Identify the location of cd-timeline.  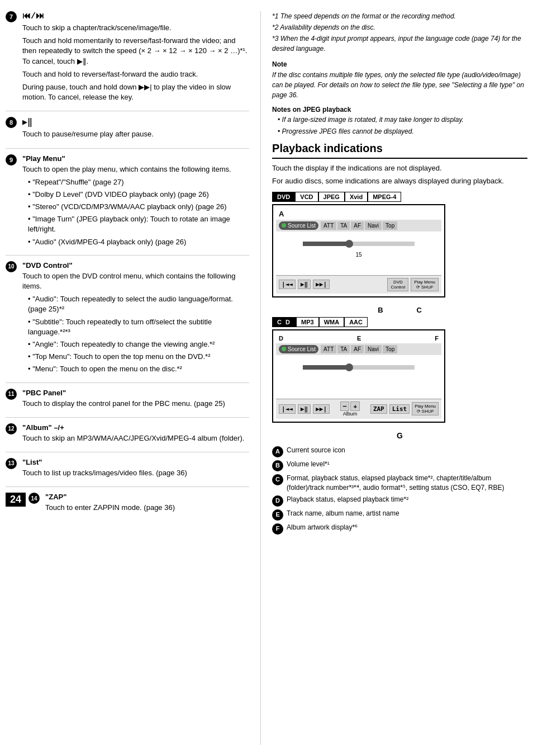
(359, 367).